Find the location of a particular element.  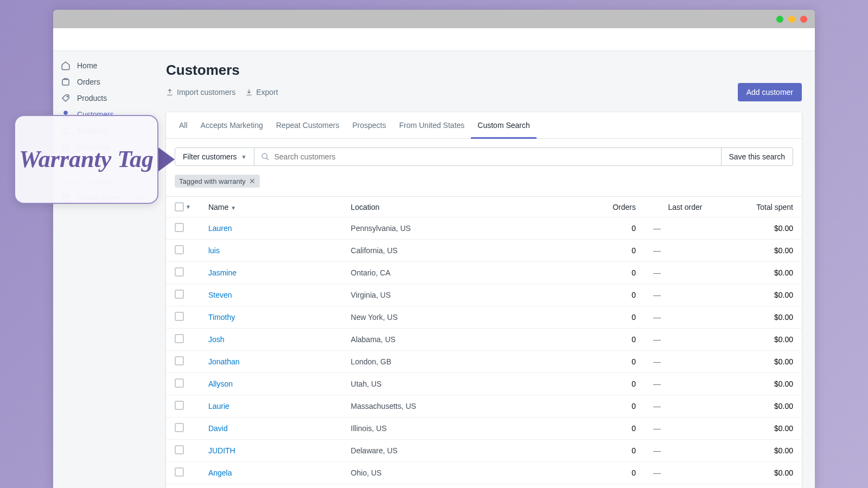

import-customers-link: Import customers is located at coordinates (201, 92).